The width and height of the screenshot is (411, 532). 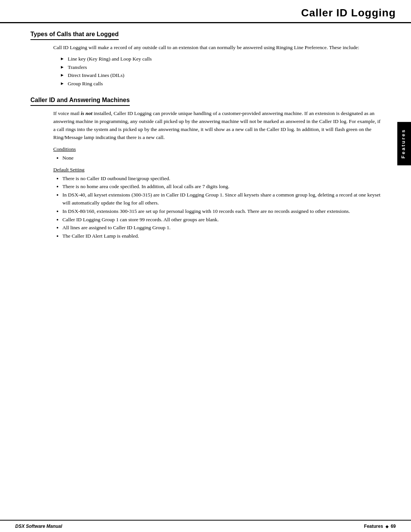 What do you see at coordinates (221, 187) in the screenshot?
I see `list-item: There is no home area code specified. In…` at bounding box center [221, 187].